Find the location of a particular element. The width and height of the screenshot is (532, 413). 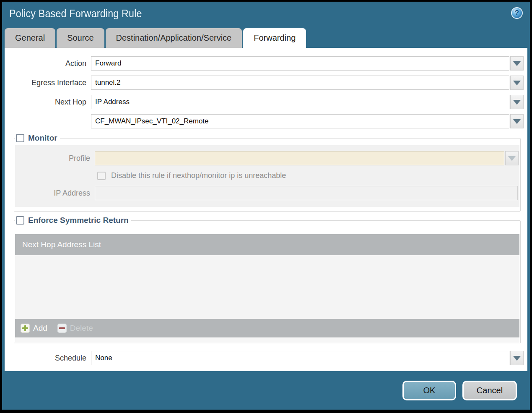

help-glyph: ? is located at coordinates (517, 13).